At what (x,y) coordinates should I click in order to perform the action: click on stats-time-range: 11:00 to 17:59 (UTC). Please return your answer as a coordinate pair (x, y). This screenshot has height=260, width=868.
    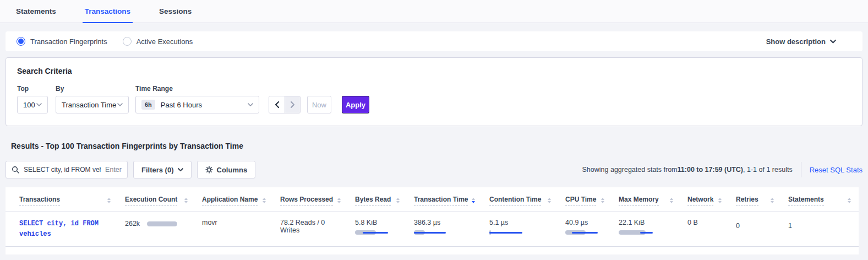
    Looking at the image, I should click on (710, 170).